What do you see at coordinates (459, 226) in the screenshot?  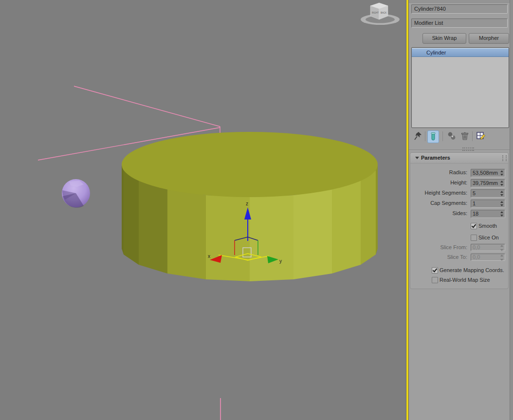 I see `smooth-row: Smooth` at bounding box center [459, 226].